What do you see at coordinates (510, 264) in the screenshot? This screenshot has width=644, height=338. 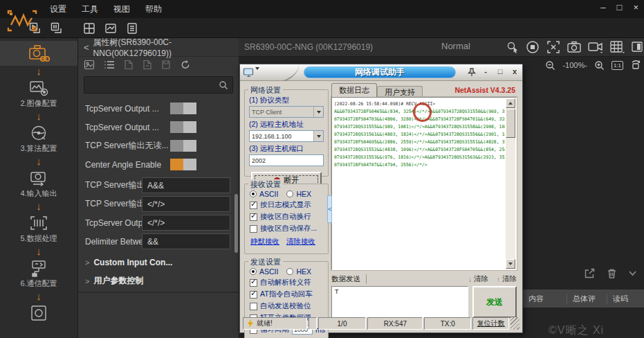 I see `scroll-down-icon` at bounding box center [510, 264].